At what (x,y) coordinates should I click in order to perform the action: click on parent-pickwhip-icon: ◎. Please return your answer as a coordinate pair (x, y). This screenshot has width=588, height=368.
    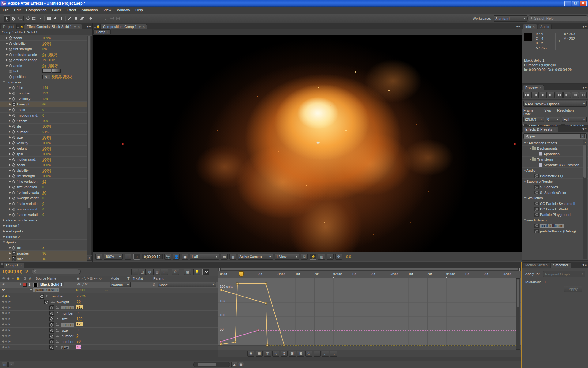
    Looking at the image, I should click on (154, 284).